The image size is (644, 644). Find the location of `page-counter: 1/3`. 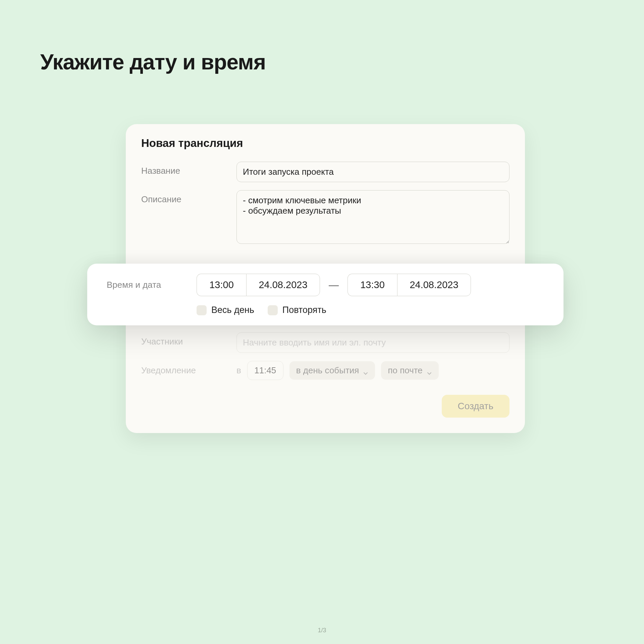

page-counter: 1/3 is located at coordinates (322, 631).